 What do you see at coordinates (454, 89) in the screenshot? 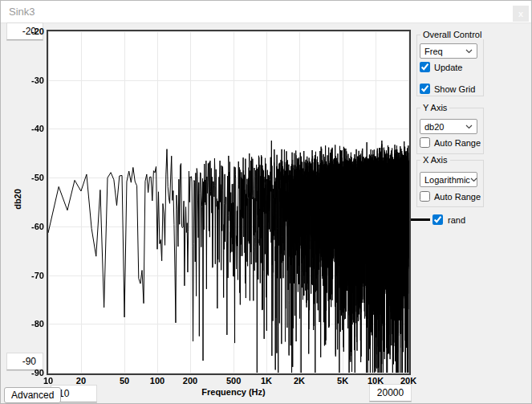
I see `show-grid-label: Show Grid` at bounding box center [454, 89].